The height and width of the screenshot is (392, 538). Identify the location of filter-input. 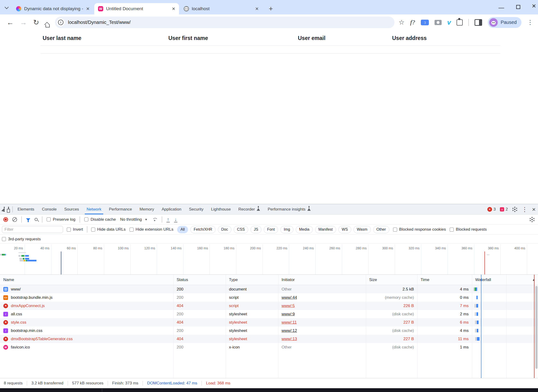
(32, 229).